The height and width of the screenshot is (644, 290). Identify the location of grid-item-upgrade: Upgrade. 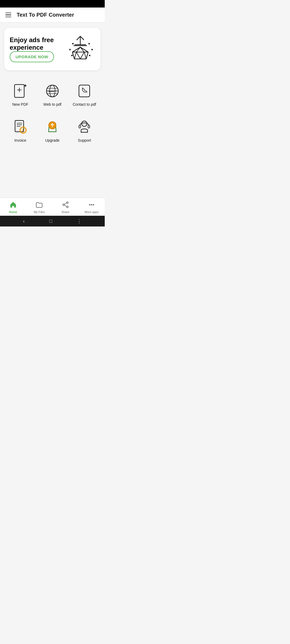
(52, 131).